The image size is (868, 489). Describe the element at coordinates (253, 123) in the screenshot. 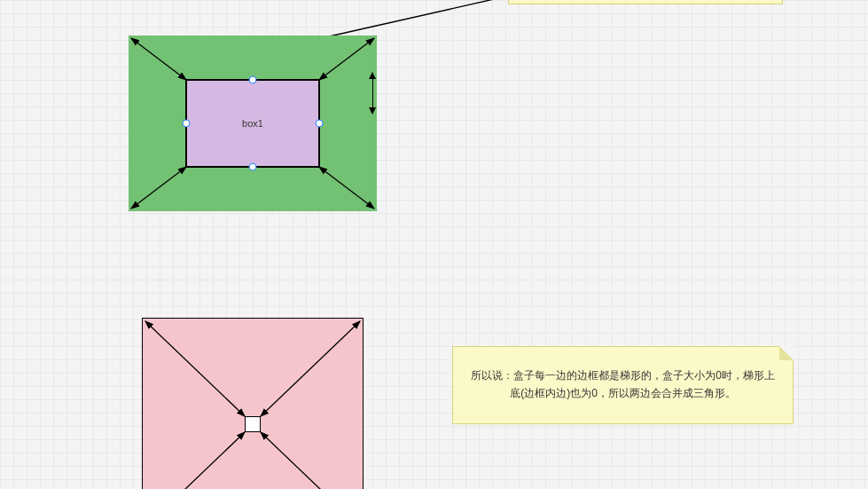

I see `box1-label: box1` at that location.